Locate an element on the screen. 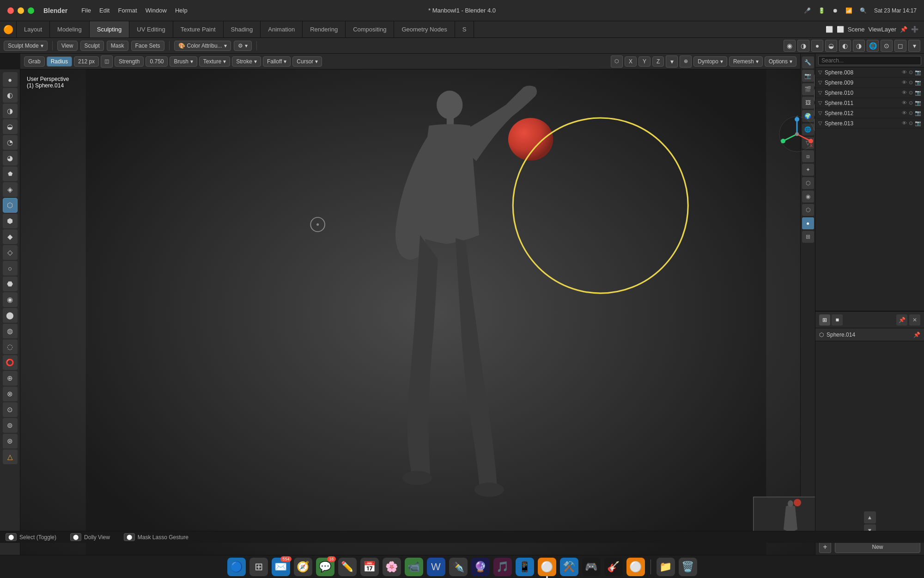  sculpt-mode-selector: Sculpt Mode ▾ is located at coordinates (26, 46).